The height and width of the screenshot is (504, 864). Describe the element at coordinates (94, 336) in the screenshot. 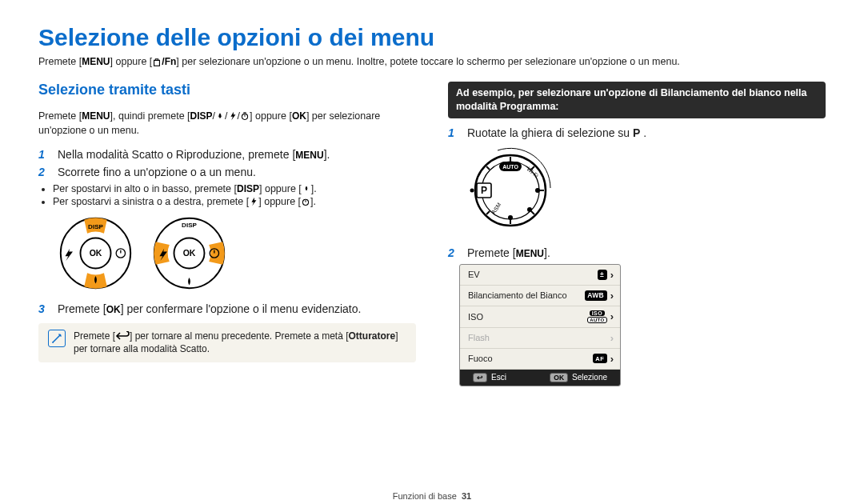

I see `na: Premete [` at that location.